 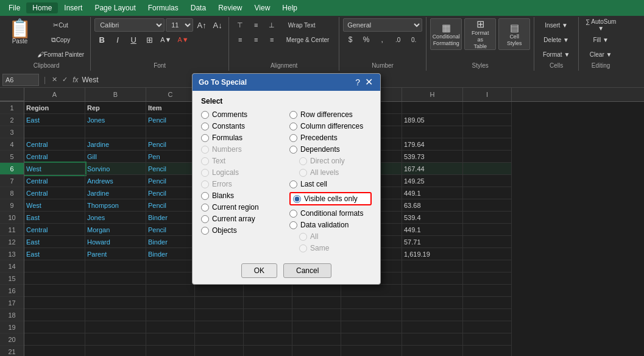 What do you see at coordinates (433, 169) in the screenshot?
I see `cell: 167.44` at bounding box center [433, 169].